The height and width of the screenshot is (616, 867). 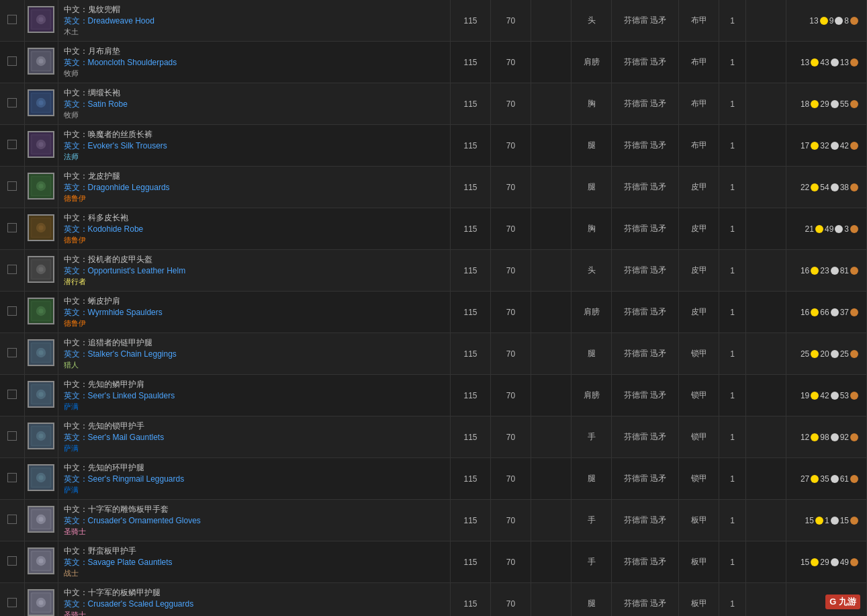 I want to click on item-name-en: 英文：Crusader's Ornamented Gloves, so click(x=255, y=521).